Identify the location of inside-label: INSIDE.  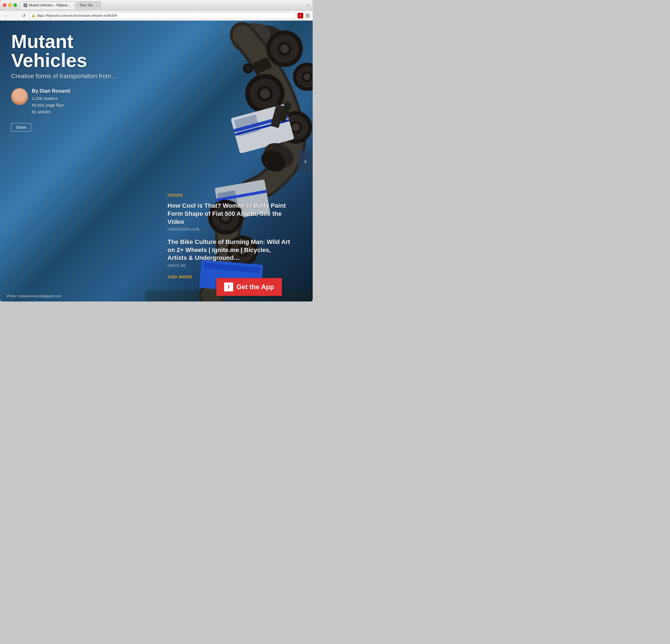
(229, 195).